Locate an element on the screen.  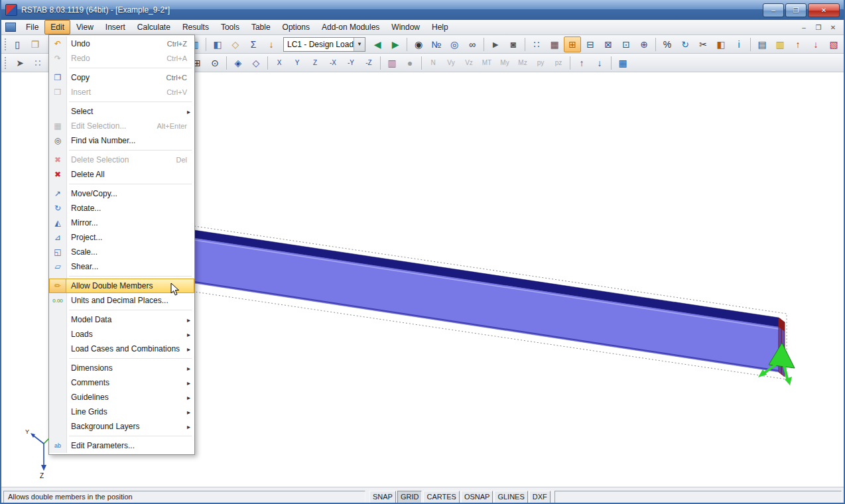
open-file-icon: ❐ is located at coordinates (35, 44).